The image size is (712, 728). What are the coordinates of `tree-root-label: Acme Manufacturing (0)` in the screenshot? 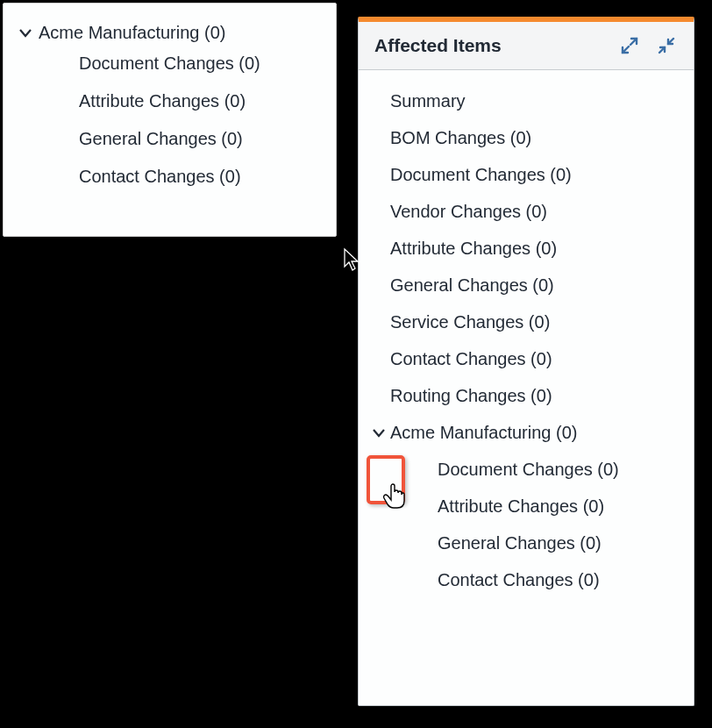 It's located at (132, 33).